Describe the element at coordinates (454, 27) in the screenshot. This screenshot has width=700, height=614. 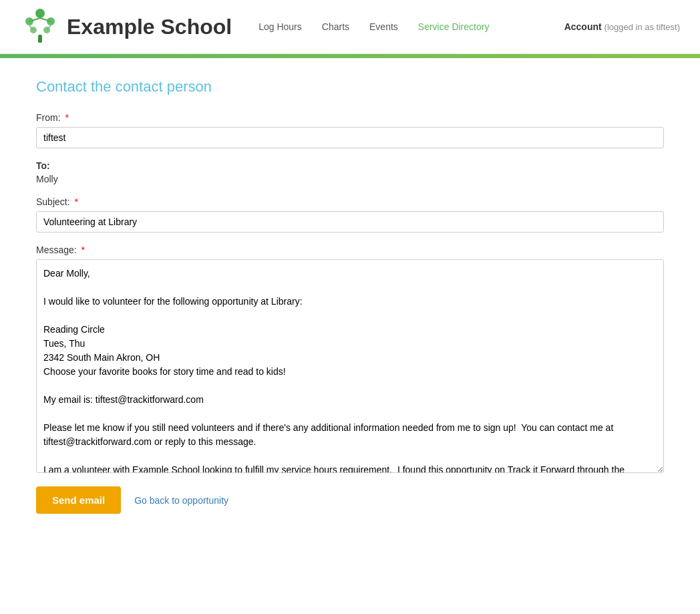
I see `nav-service-directory: Service Directory` at that location.